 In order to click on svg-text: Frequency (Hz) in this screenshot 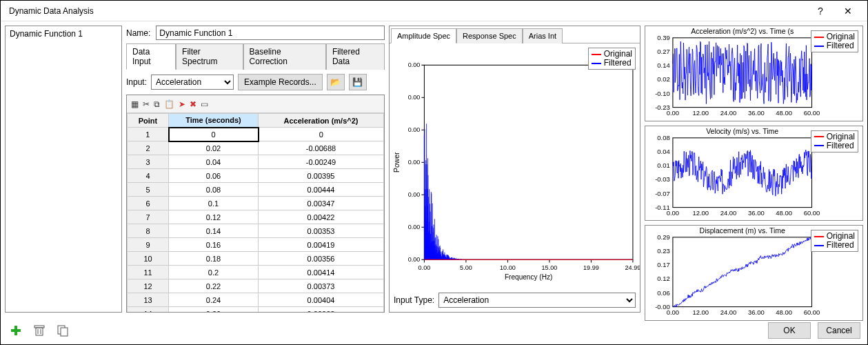, I will do `click(528, 277)`.